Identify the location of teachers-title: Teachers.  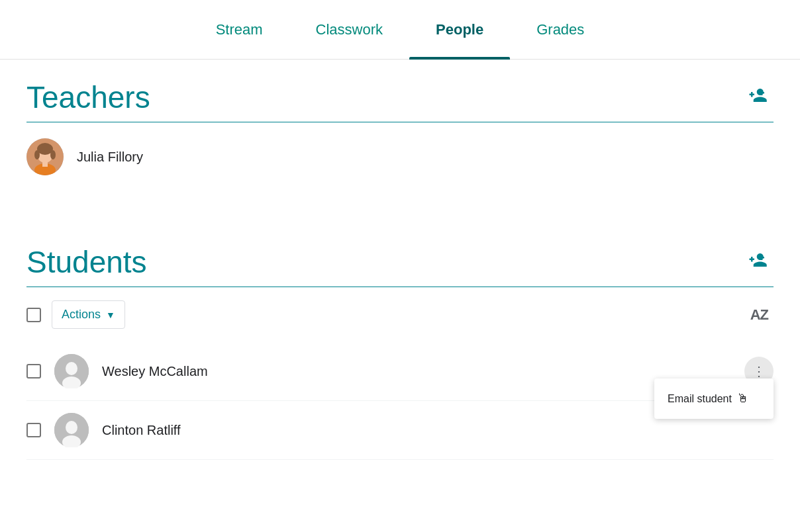
(89, 97).